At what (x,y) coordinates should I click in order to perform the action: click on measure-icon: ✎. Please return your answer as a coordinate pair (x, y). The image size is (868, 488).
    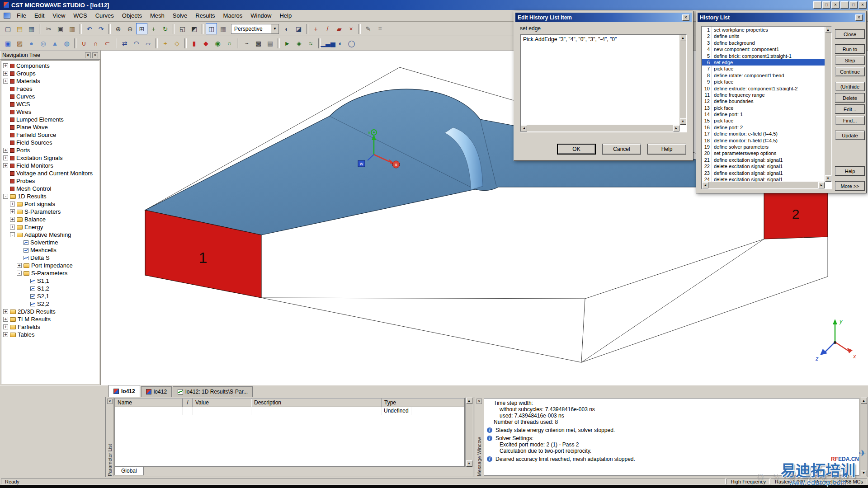
    Looking at the image, I should click on (368, 29).